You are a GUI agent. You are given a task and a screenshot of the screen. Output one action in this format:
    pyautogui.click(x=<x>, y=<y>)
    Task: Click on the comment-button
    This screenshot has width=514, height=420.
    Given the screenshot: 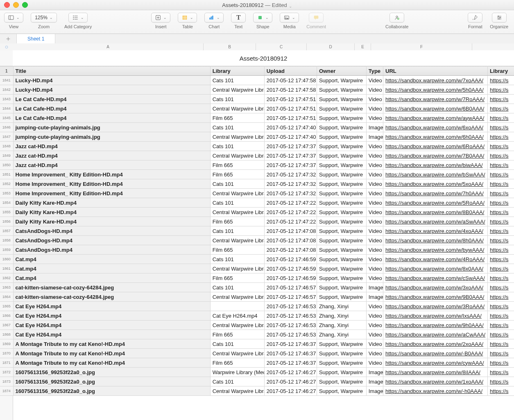 What is the action you would take?
    pyautogui.click(x=316, y=18)
    